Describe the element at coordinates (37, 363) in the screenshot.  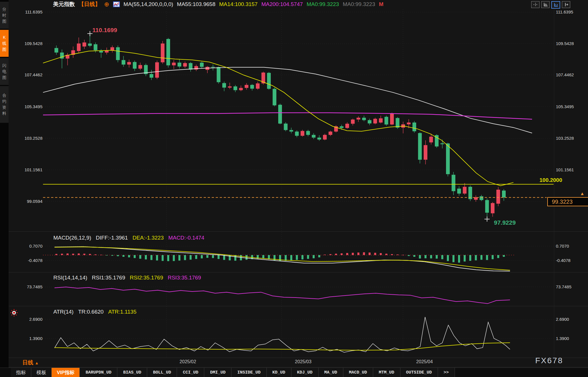
I see `period-up-arrow-icon: ▲` at that location.